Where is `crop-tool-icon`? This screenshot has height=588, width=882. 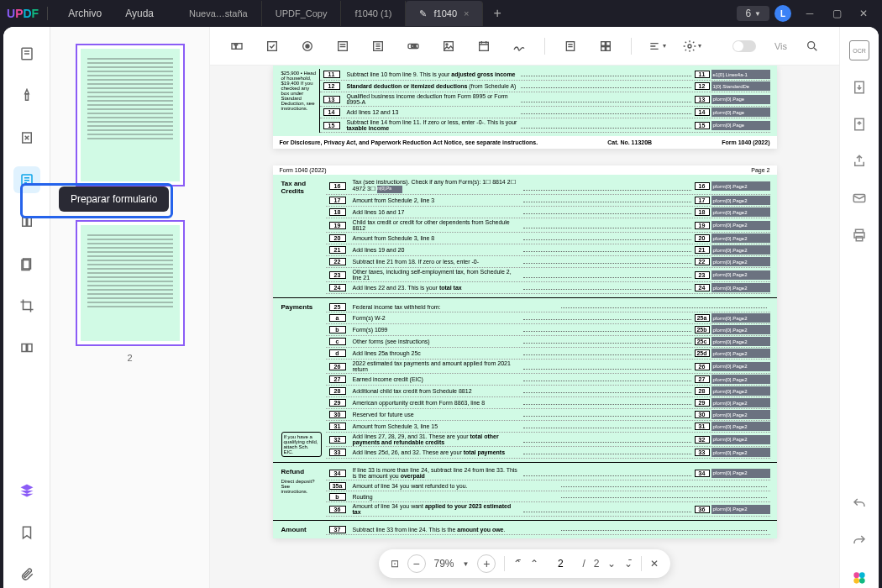
crop-tool-icon is located at coordinates (27, 306).